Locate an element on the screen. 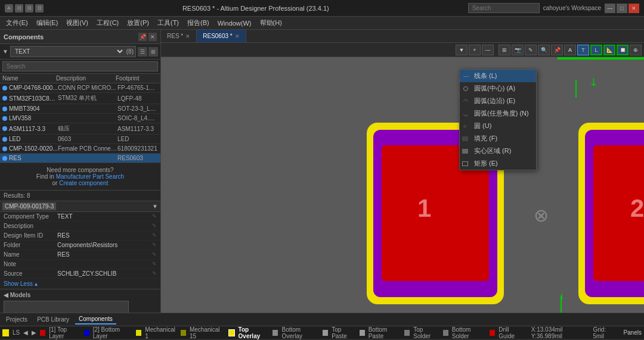 Image resolution: width=644 pixels, height=340 pixels. menu-line: — 线条 (L) is located at coordinates (498, 76).